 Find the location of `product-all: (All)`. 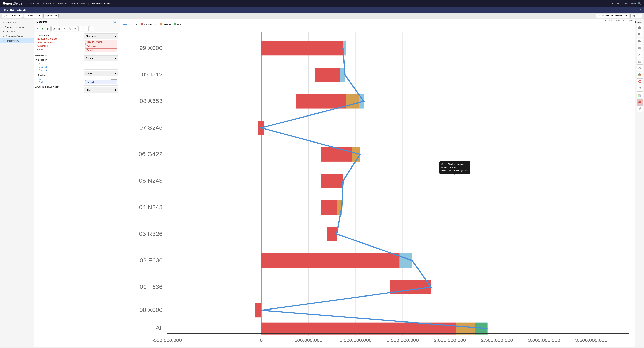

product-all: (All) is located at coordinates (58, 79).